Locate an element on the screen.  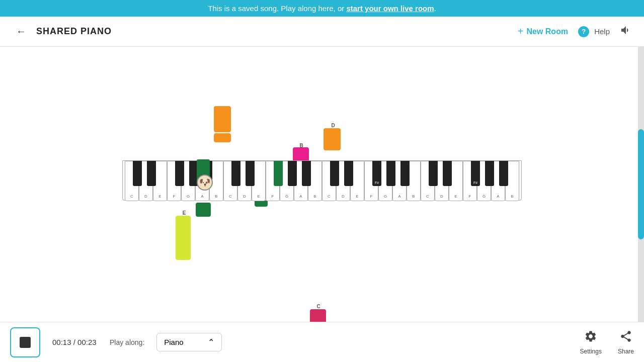
note-block-e-label-below: E is located at coordinates (184, 212).